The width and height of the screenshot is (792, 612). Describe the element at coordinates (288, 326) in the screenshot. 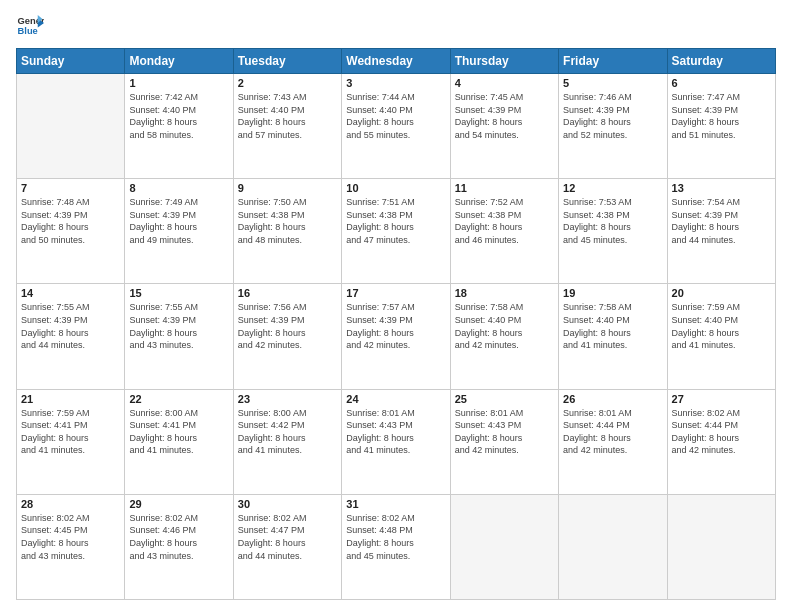

I see `cell-text: Sunrise: 7:56 AM Sunset: 4:39 PM Dayligh…` at that location.